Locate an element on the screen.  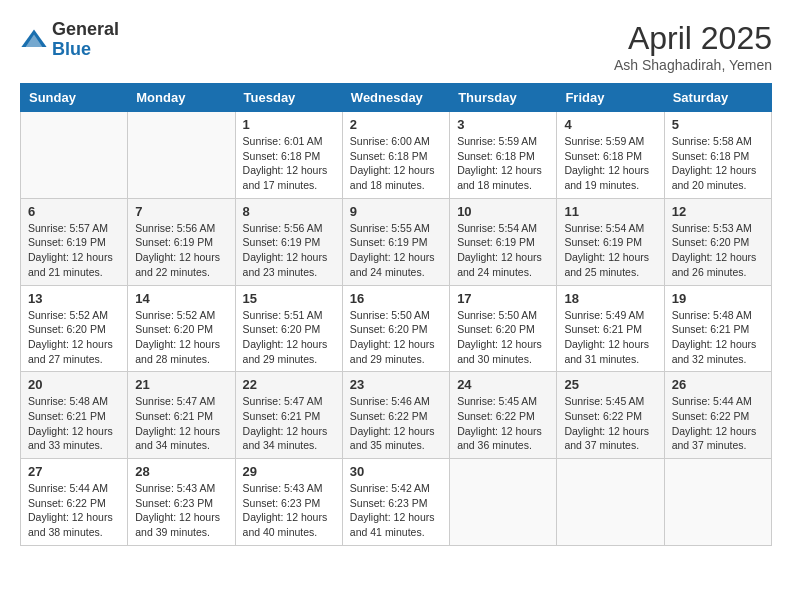
day-number: 27 is located at coordinates (74, 472).